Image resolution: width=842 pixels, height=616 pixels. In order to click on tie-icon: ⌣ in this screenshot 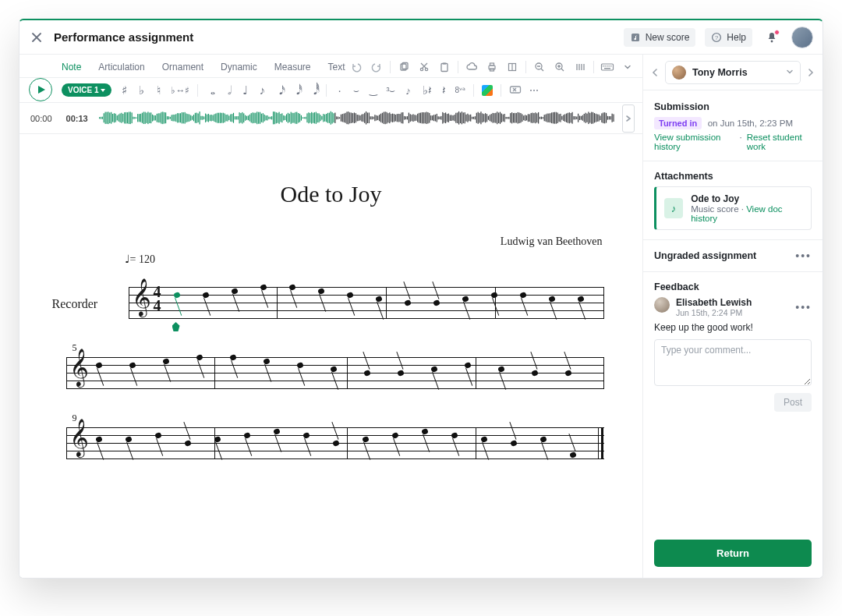, I will do `click(356, 90)`.